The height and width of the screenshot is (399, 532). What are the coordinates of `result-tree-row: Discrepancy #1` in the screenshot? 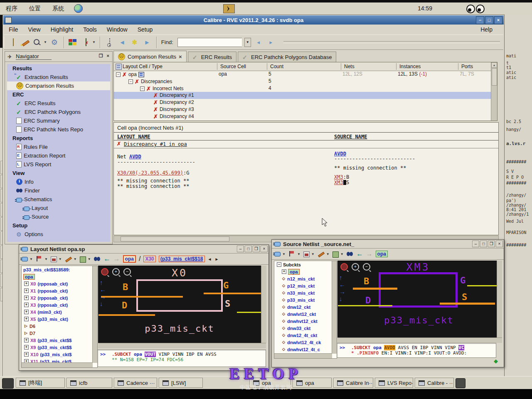 It's located at (303, 96).